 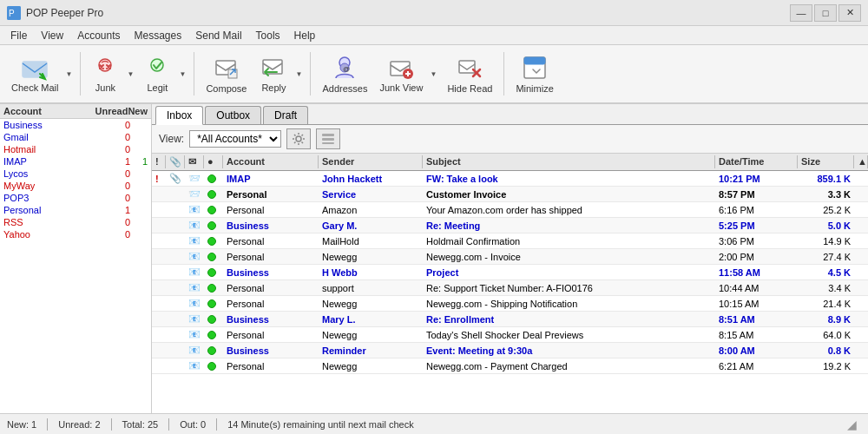 What do you see at coordinates (569, 161) in the screenshot?
I see `header-subject: Subject` at bounding box center [569, 161].